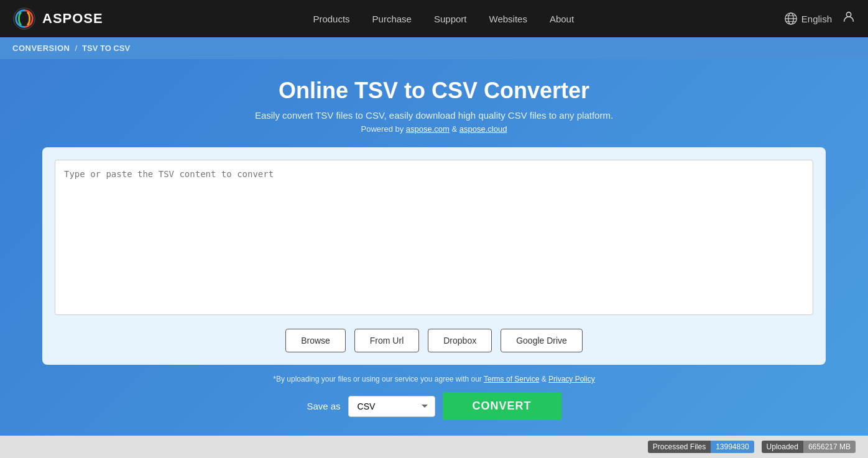 The height and width of the screenshot is (458, 868). I want to click on terms-text: *By uploading your files or using our se…, so click(434, 379).